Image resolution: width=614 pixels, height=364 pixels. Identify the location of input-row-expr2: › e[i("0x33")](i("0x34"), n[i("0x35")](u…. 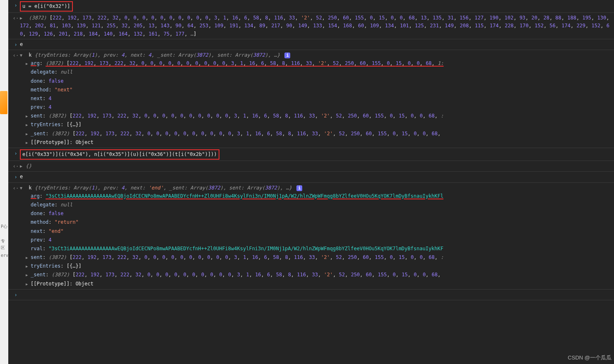
(311, 154).